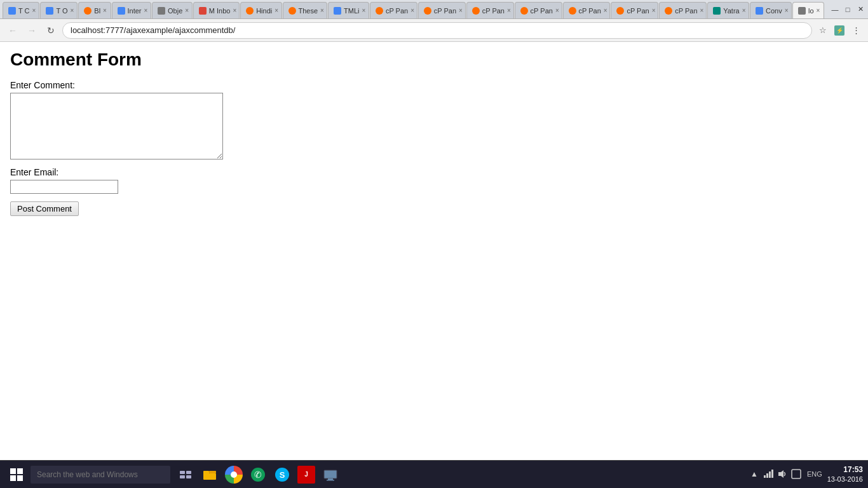  Describe the element at coordinates (187, 10) in the screenshot. I see `tab-close-4: ×` at that location.